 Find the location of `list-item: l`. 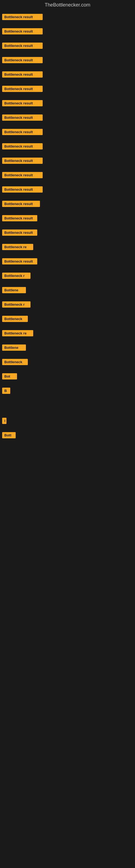

list-item: l is located at coordinates (68, 421).